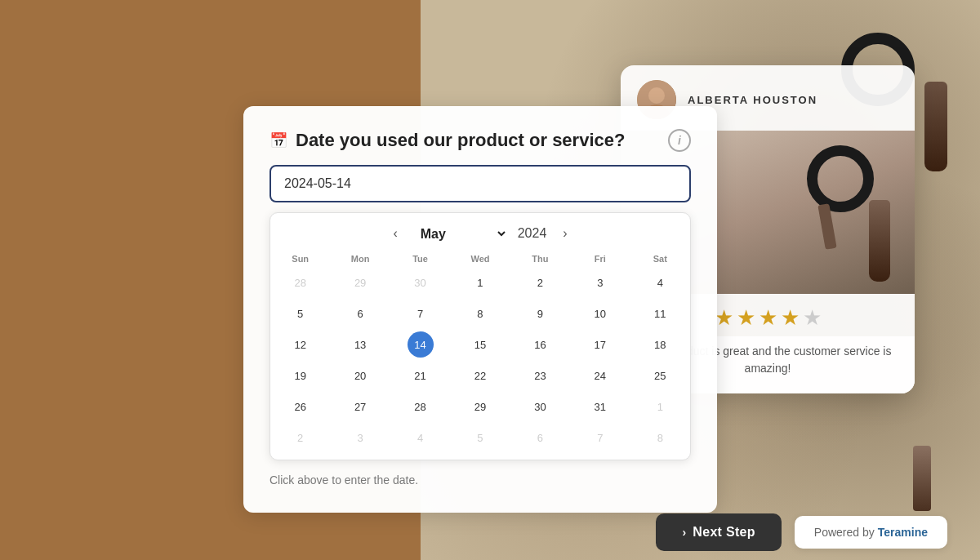 The width and height of the screenshot is (980, 560). I want to click on calendar-day: 14, so click(421, 344).